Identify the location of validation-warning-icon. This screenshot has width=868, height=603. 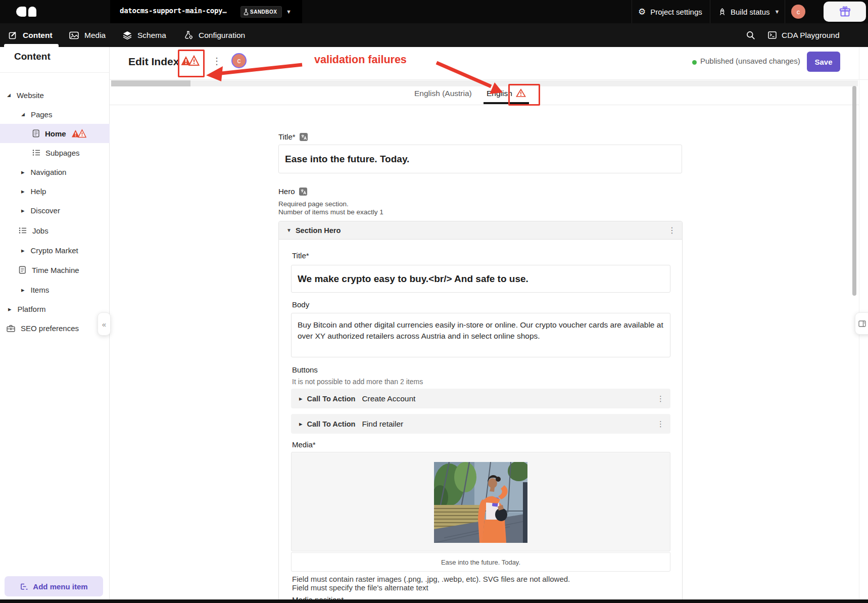
(79, 133).